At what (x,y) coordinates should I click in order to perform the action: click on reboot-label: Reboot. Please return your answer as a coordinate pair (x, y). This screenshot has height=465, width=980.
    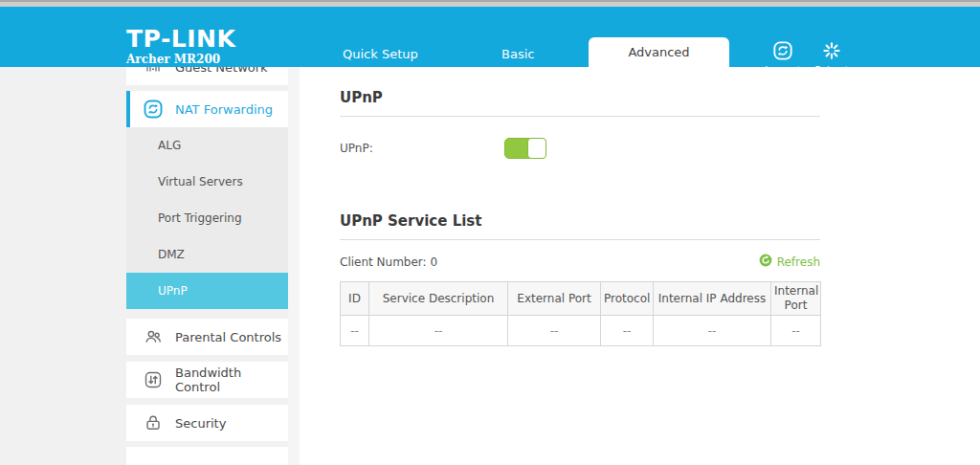
    Looking at the image, I should click on (832, 71).